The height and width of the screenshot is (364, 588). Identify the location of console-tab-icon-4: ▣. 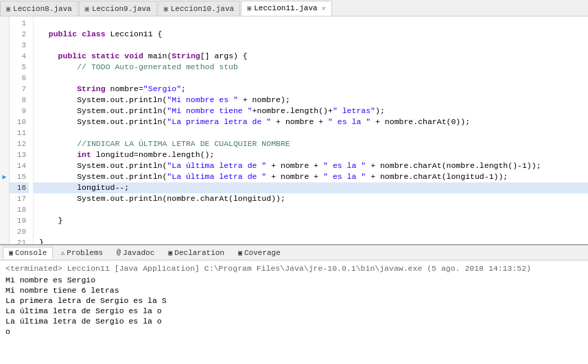
(240, 253).